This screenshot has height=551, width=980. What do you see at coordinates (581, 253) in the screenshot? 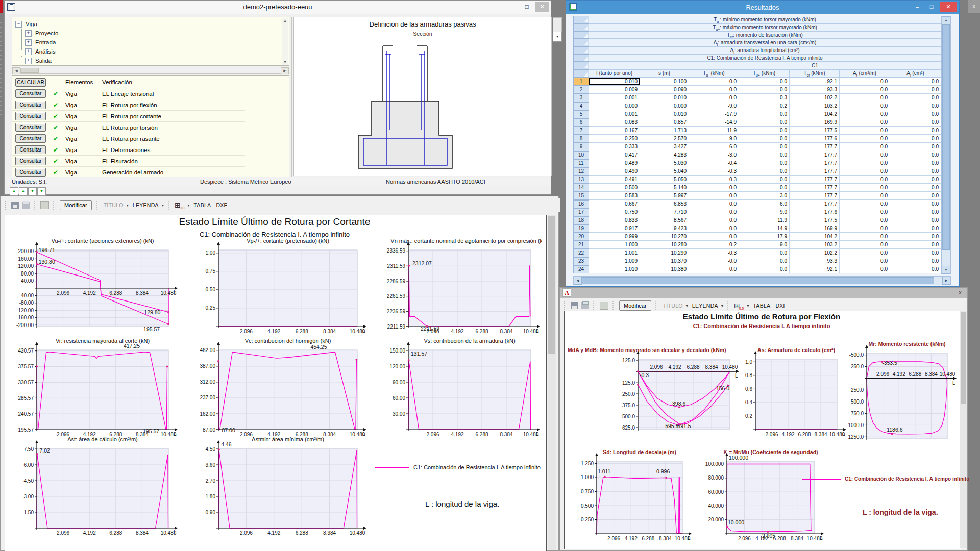
I see `row-number: 22` at bounding box center [581, 253].